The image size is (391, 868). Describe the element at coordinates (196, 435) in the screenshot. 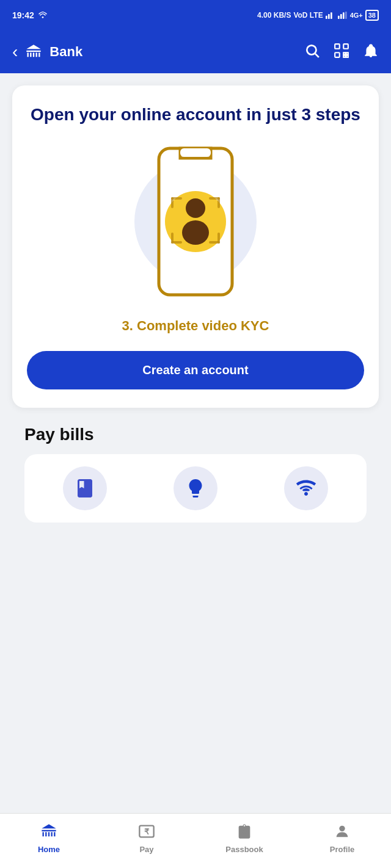

I see `pay-bills-title: Pay bills` at that location.